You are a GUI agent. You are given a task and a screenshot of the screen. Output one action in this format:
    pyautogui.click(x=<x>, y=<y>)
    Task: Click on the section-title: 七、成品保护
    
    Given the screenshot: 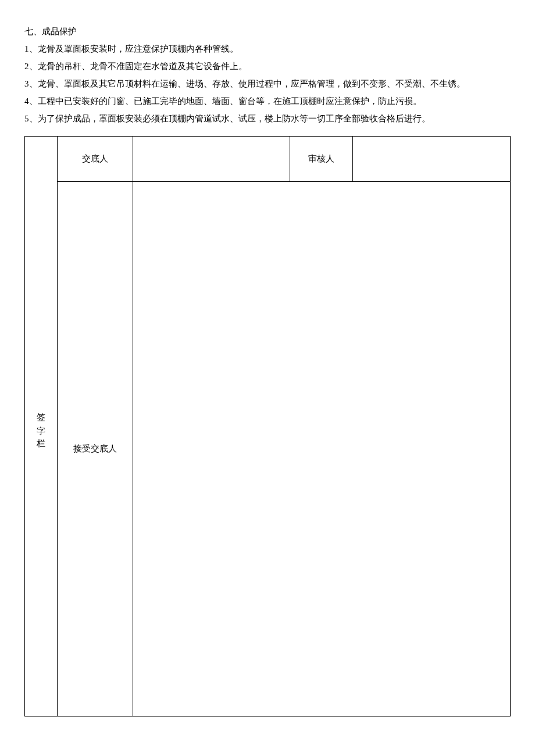 What is the action you would take?
    pyautogui.click(x=268, y=31)
    